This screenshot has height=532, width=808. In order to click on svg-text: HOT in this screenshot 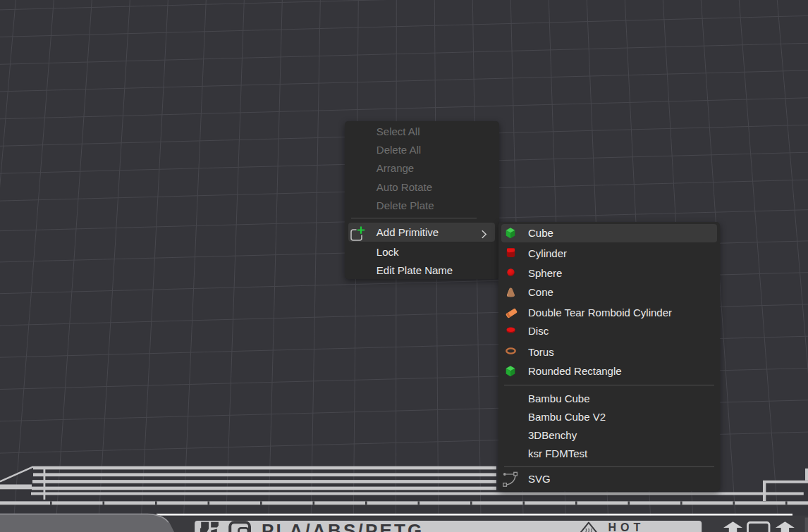, I will do `click(627, 527)`.